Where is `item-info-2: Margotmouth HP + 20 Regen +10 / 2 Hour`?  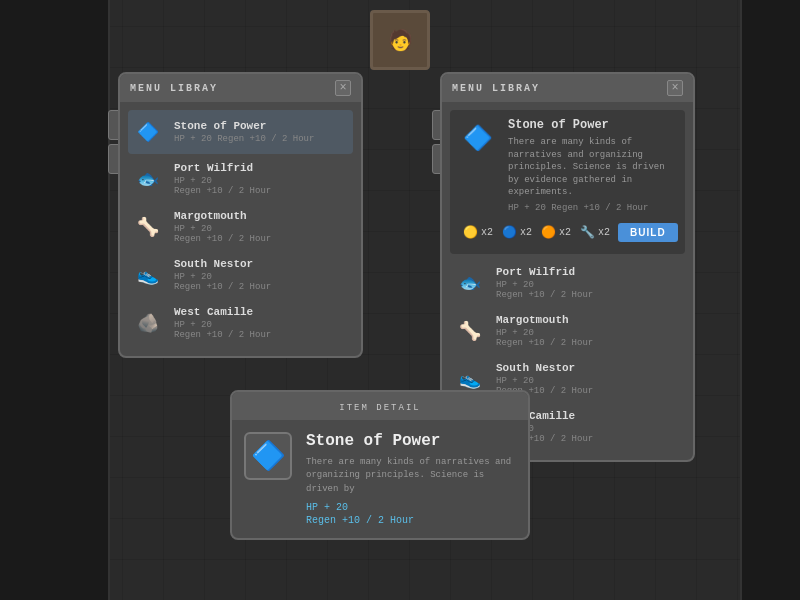
item-info-2: Margotmouth HP + 20 Regen +10 / 2 Hour is located at coordinates (262, 227).